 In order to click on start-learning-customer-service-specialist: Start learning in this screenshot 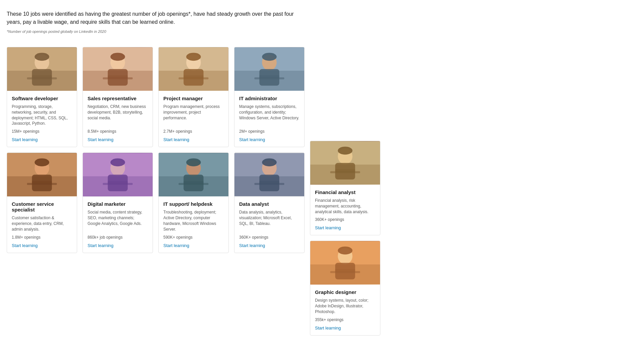, I will do `click(42, 245)`.